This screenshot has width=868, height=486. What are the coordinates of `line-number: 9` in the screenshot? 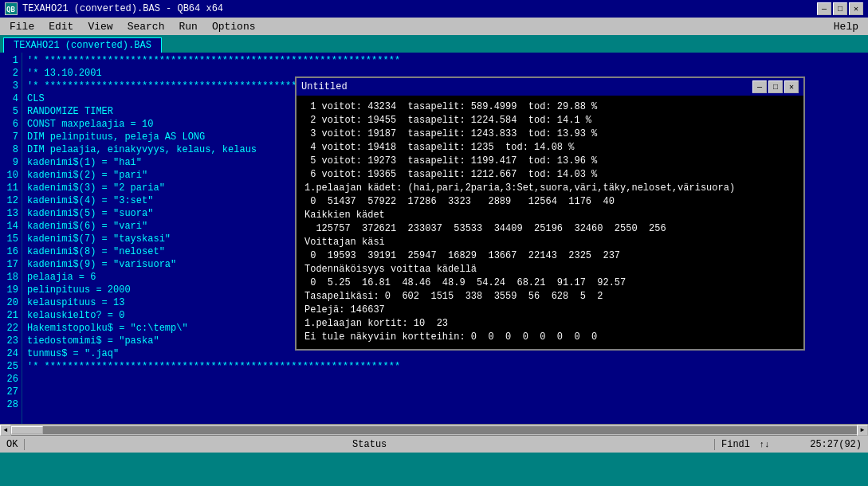 It's located at (11, 163).